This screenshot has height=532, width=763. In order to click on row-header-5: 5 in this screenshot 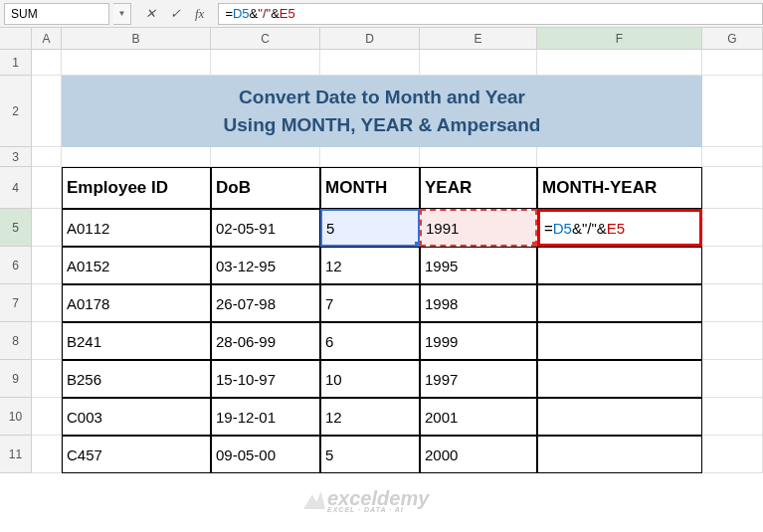, I will do `click(16, 228)`.